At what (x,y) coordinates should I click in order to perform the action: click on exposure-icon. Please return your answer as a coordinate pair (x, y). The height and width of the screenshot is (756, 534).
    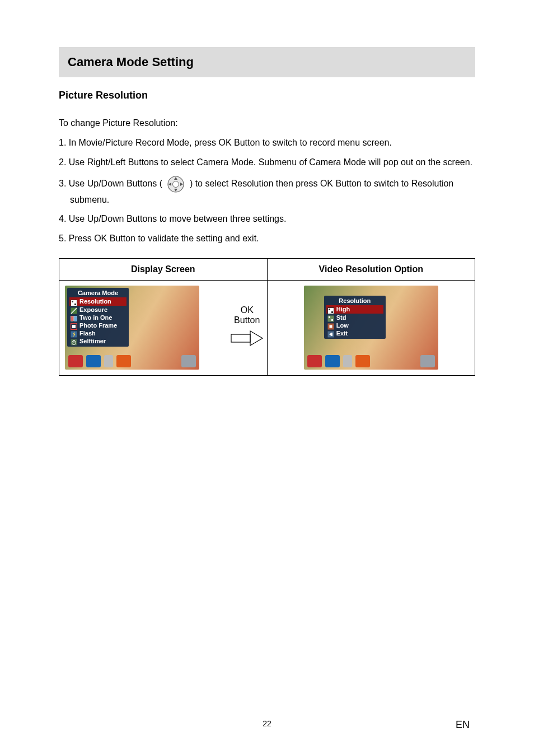
    Looking at the image, I should click on (74, 310).